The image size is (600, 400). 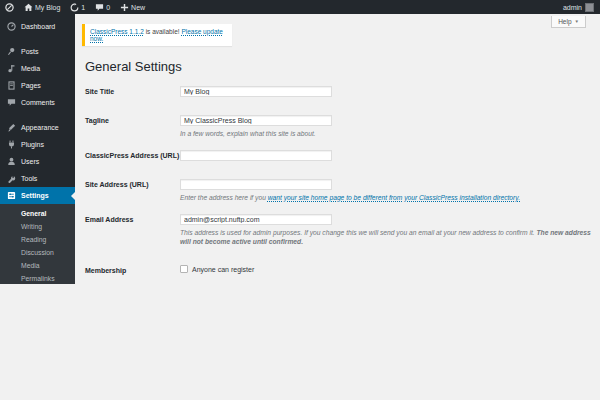 What do you see at coordinates (256, 184) in the screenshot?
I see `site-address-input` at bounding box center [256, 184].